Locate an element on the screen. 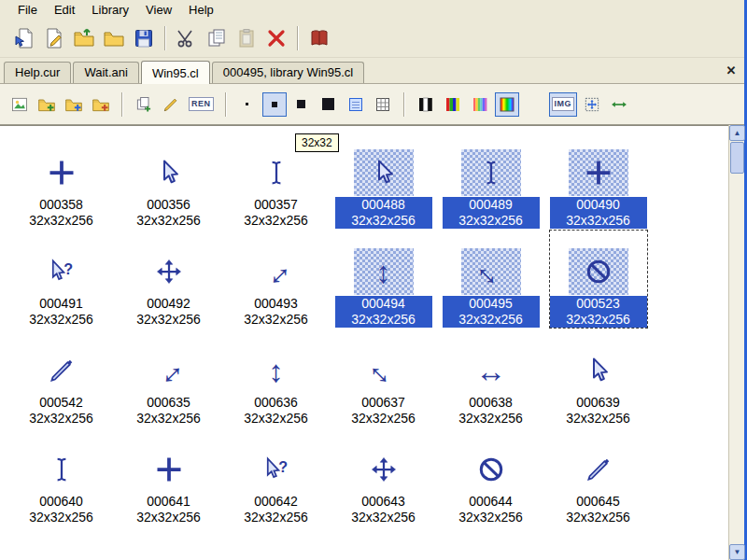 The height and width of the screenshot is (560, 747). size-32x32-button is located at coordinates (275, 105).